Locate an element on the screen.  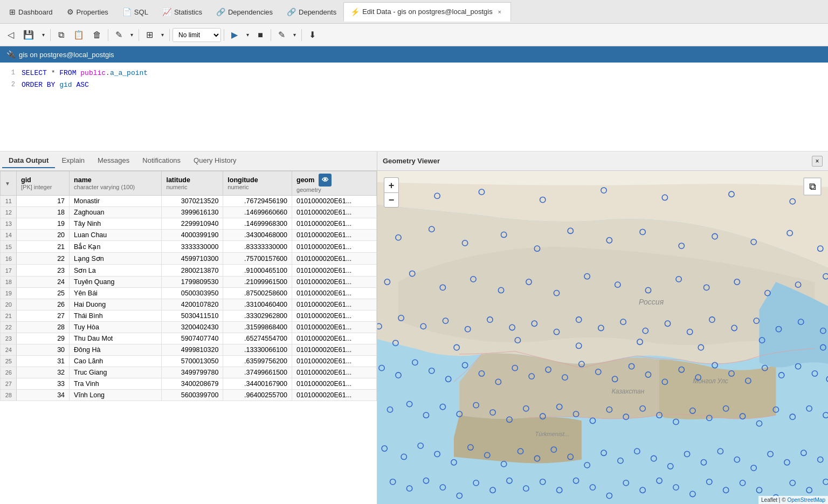
col-geom-type: geometry is located at coordinates (334, 190).